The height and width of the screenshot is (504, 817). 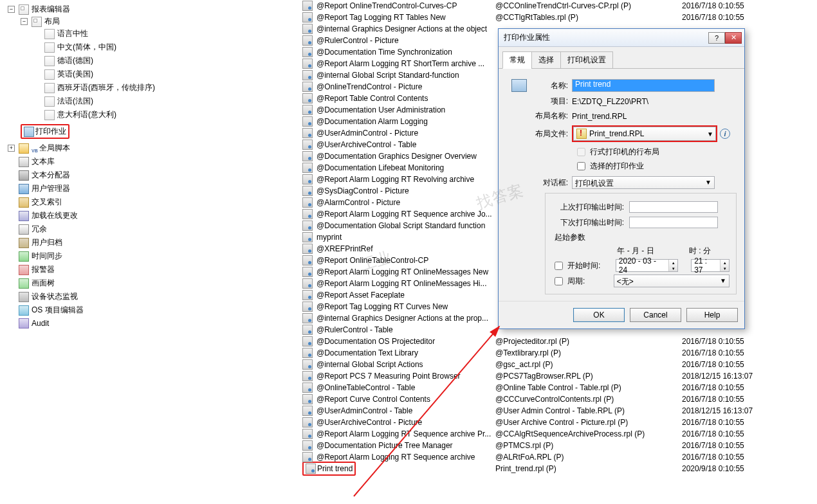 What do you see at coordinates (560, 6) in the screenshot?
I see `list-item: @Report OnlineTrendControl-Curves-CP@CCO…` at bounding box center [560, 6].